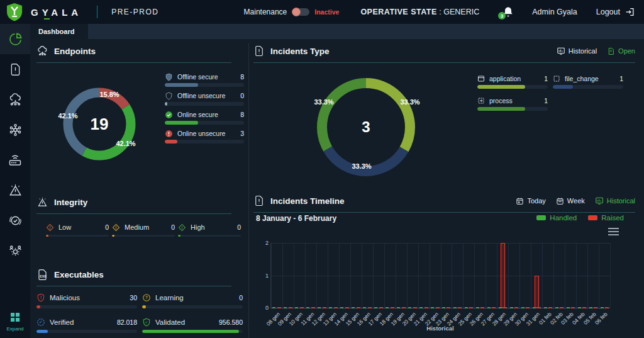 Image resolution: width=644 pixels, height=338 pixels. Describe the element at coordinates (15, 220) in the screenshot. I see `audit-check-icon` at that location.